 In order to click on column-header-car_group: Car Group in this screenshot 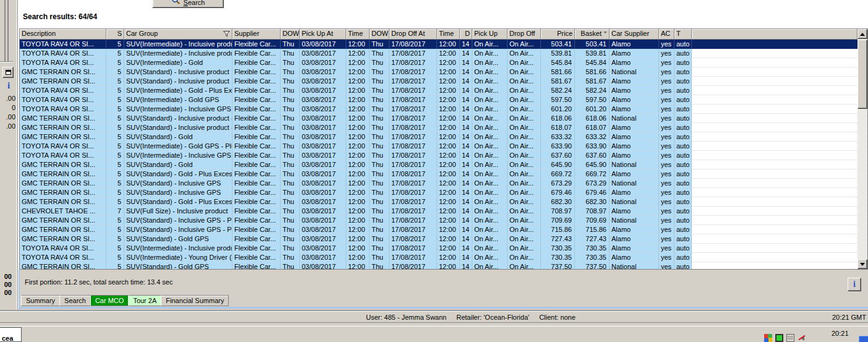, I will do `click(178, 35)`.